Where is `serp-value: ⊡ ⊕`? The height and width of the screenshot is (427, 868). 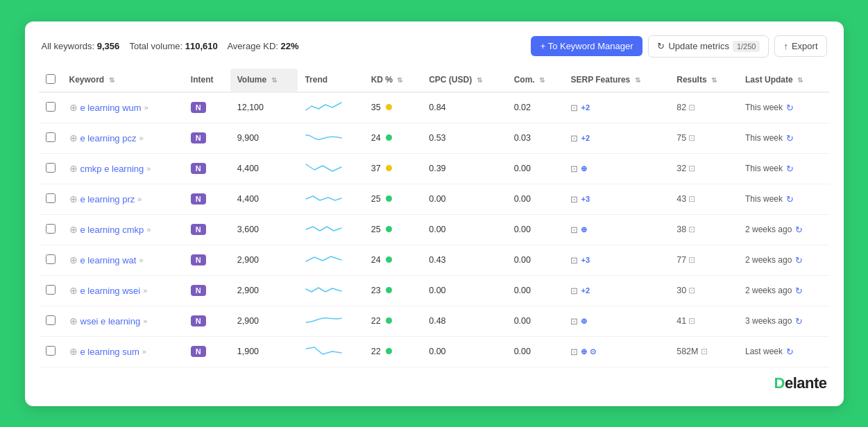
serp-value: ⊡ ⊕ is located at coordinates (616, 229).